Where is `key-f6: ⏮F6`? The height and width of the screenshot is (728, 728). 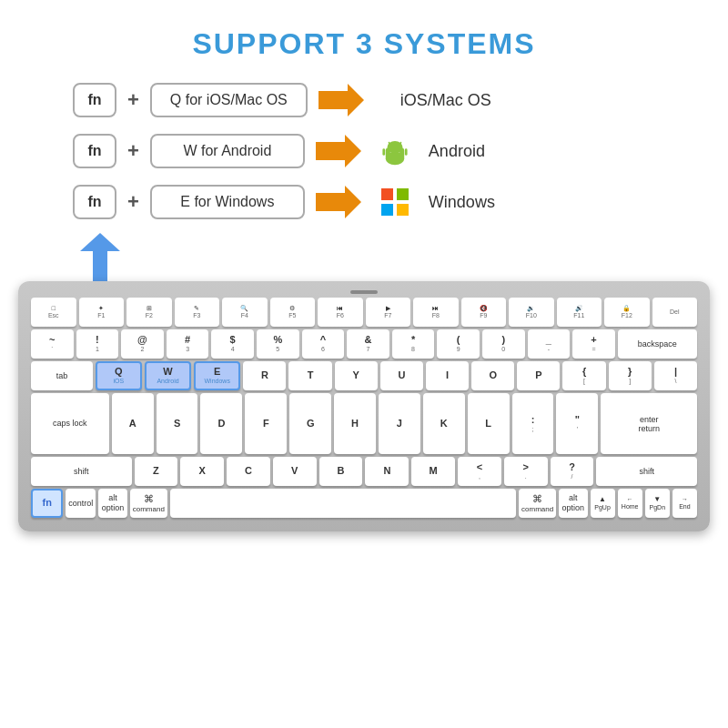 key-f6: ⏮F6 is located at coordinates (340, 312).